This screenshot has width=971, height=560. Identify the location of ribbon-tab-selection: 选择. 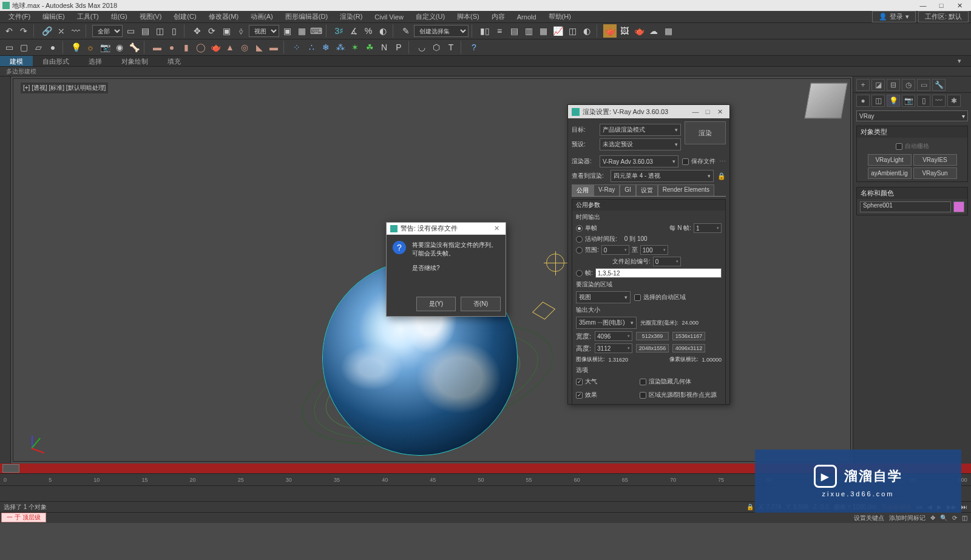
(95, 61).